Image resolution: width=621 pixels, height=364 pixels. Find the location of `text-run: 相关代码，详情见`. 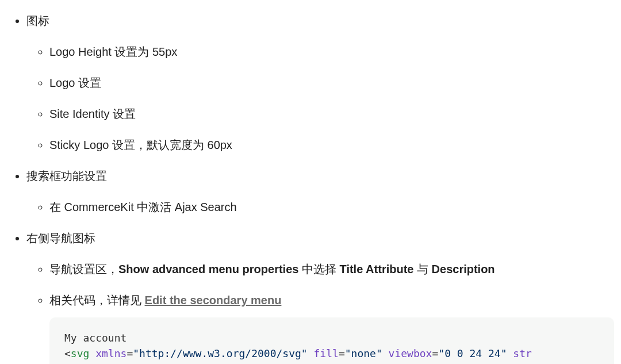

text-run: 相关代码，详情见 is located at coordinates (97, 300).